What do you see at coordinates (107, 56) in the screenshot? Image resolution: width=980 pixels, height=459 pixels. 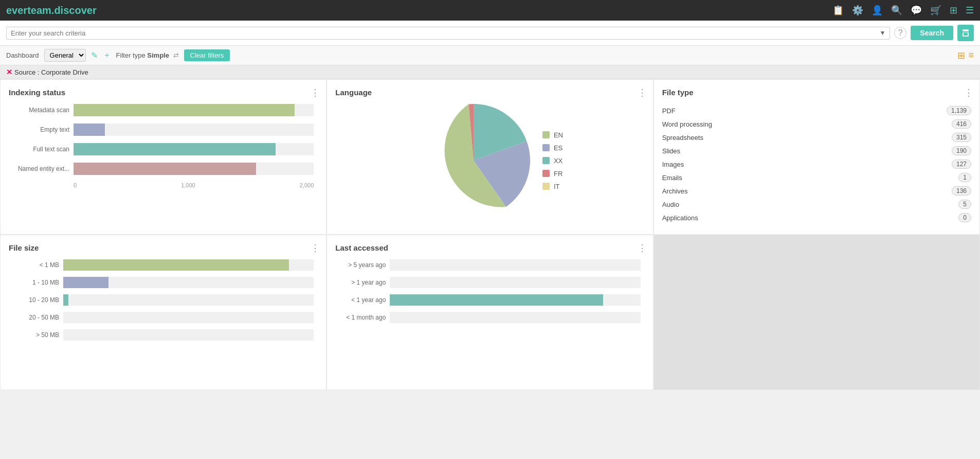 I see `add-filter-button: ＋` at bounding box center [107, 56].